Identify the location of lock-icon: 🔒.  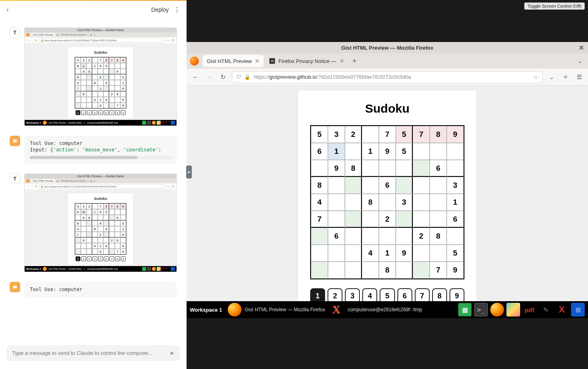
(247, 77).